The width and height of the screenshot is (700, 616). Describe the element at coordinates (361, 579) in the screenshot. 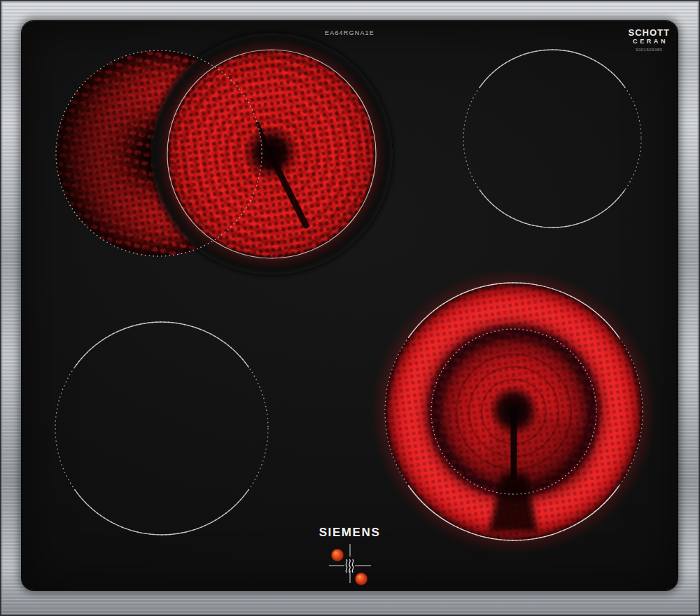

I see `hot-indicator-dot-front-right` at that location.